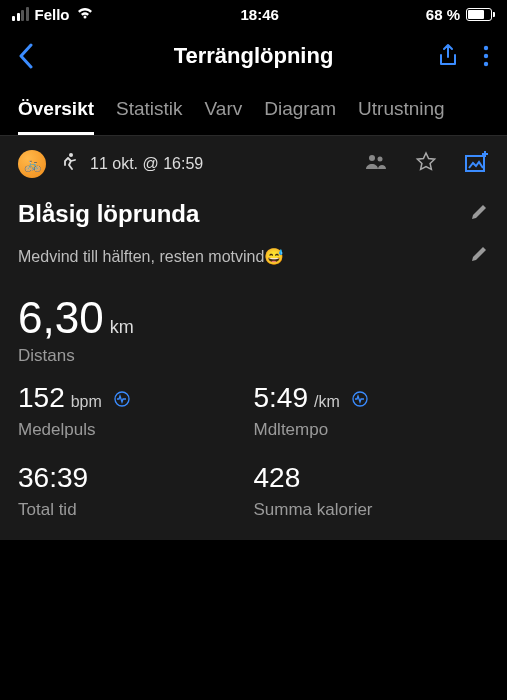  Describe the element at coordinates (282, 398) in the screenshot. I see `avg-pace-value: 5:49` at that location.